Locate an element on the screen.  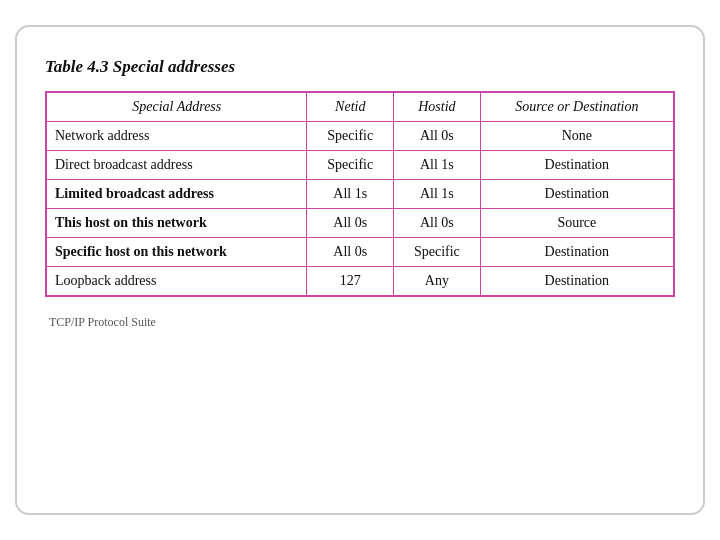
table-cell-0-2: All 0s is located at coordinates (438, 136).